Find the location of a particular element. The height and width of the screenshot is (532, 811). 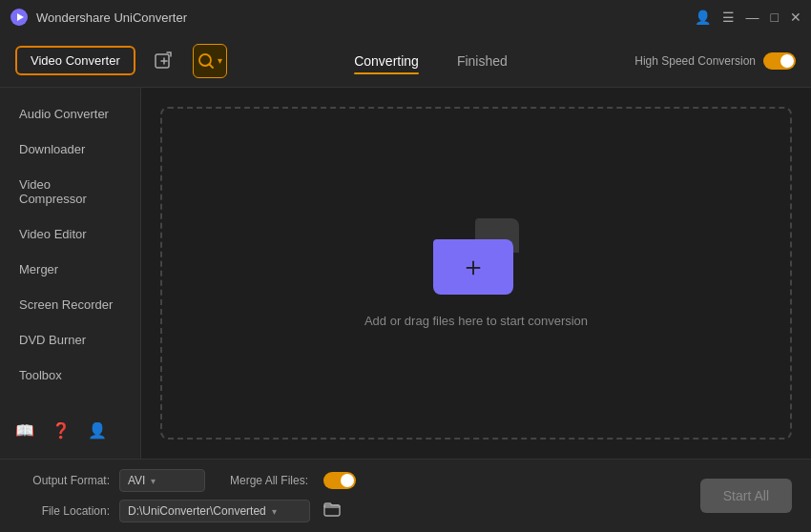

sidebar-bottom-icons: 📖 ❓ 👤 is located at coordinates (71, 431).